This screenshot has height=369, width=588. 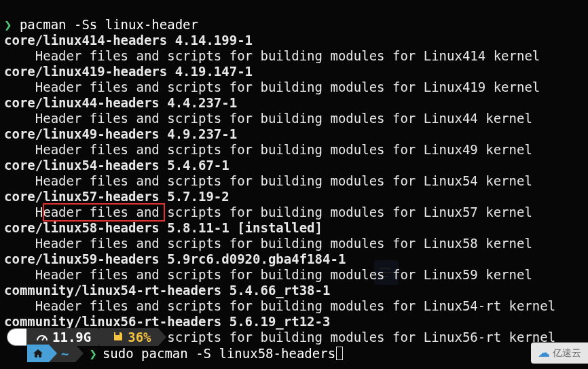 What do you see at coordinates (42, 337) in the screenshot?
I see `gauge-icon` at bounding box center [42, 337].